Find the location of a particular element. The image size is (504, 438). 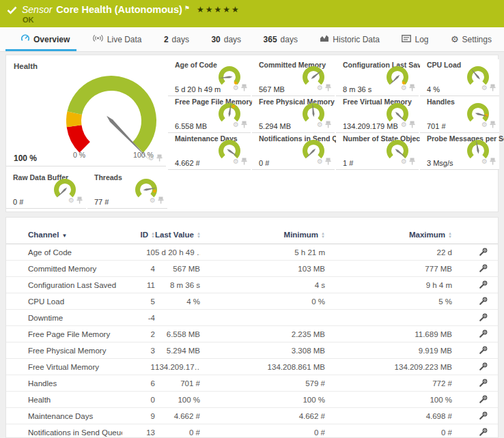

sort-icon: ▲▼ is located at coordinates (323, 235).